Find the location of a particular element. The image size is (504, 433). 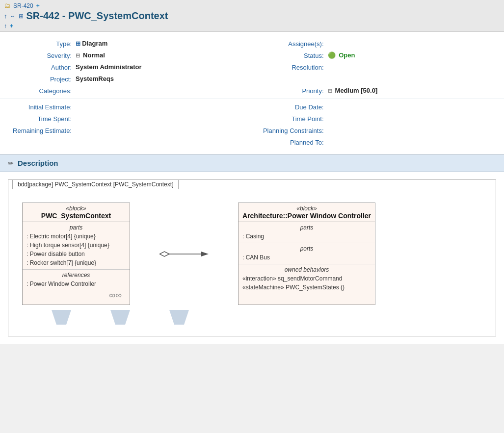

sub-actions-row: ↑ + is located at coordinates (252, 26).